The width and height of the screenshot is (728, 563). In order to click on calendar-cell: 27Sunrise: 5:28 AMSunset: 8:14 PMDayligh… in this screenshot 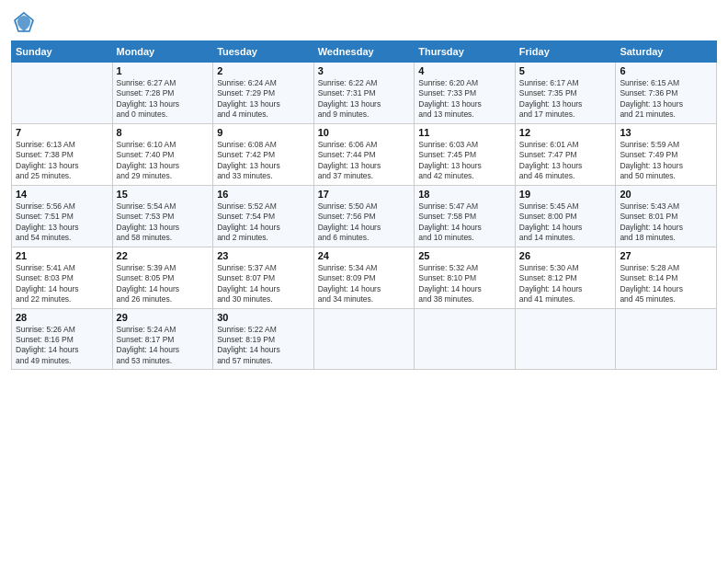, I will do `click(666, 278)`.